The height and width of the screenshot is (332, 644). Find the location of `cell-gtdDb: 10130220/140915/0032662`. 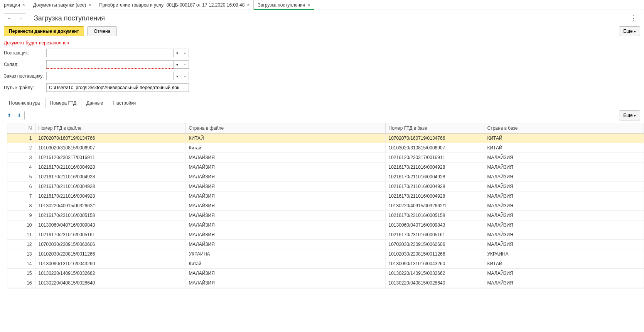

cell-gtdDb: 10130220/140915/0032662 is located at coordinates (435, 273).